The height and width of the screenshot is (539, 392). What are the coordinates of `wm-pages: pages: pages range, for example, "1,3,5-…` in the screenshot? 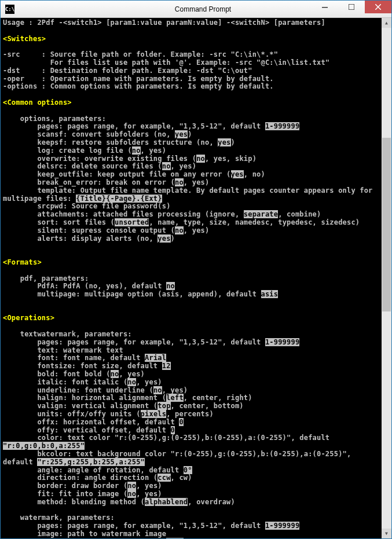 It's located at (134, 526).